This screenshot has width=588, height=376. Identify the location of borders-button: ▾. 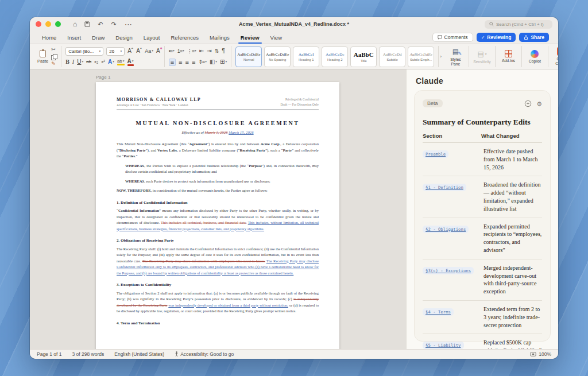
(223, 62).